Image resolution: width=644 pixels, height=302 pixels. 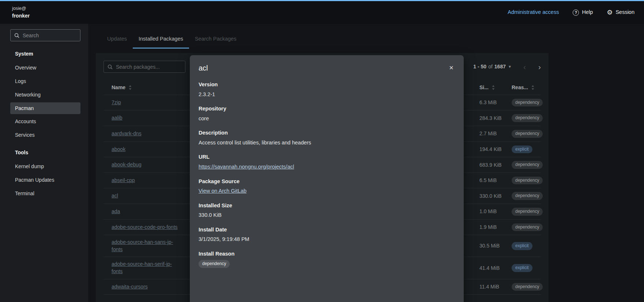 I want to click on field-value: View on Arch GitLab, so click(x=327, y=191).